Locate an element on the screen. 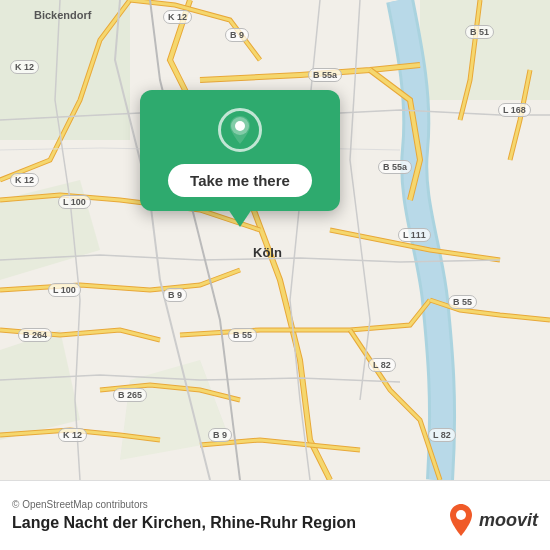 Image resolution: width=550 pixels, height=550 pixels. bottom-bar: © OpenStreetMap contributors Lange Nacht… is located at coordinates (275, 515).